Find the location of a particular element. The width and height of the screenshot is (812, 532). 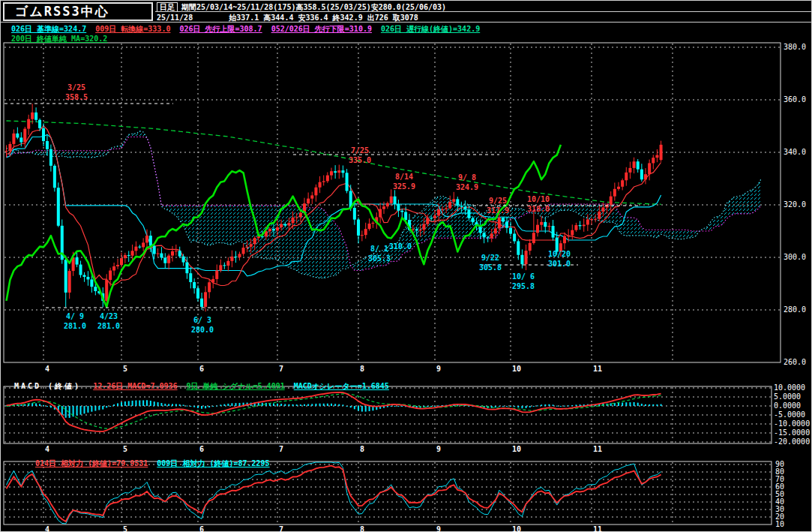

annotation-high: 9/ 8 324.9 is located at coordinates (467, 182).